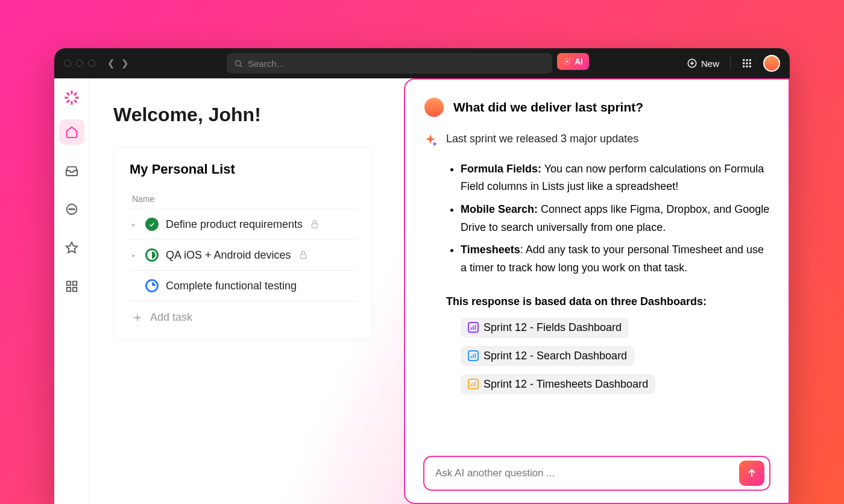  What do you see at coordinates (243, 317) in the screenshot?
I see `add-task-button: Add task` at bounding box center [243, 317].